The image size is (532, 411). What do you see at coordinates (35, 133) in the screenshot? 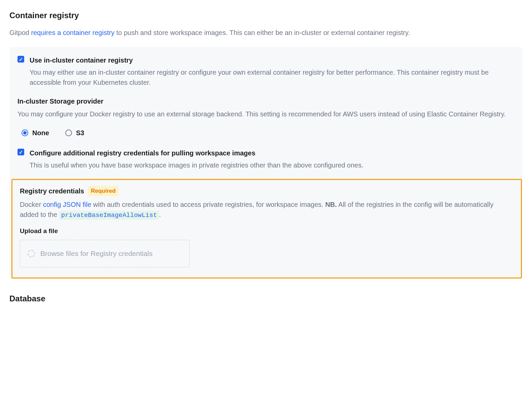
I see `radio-option-none: None` at bounding box center [35, 133].